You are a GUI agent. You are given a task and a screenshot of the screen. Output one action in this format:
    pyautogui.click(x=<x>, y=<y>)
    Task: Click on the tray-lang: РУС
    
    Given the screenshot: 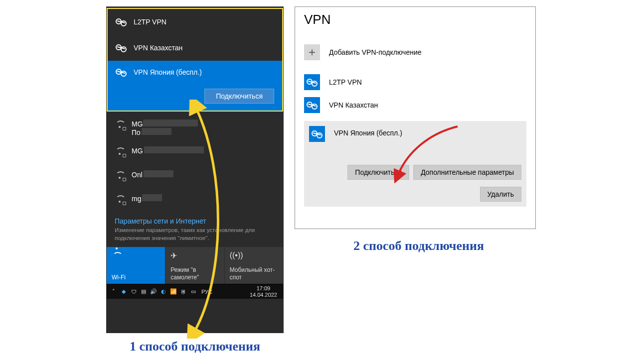 What is the action you would take?
    pyautogui.click(x=207, y=292)
    